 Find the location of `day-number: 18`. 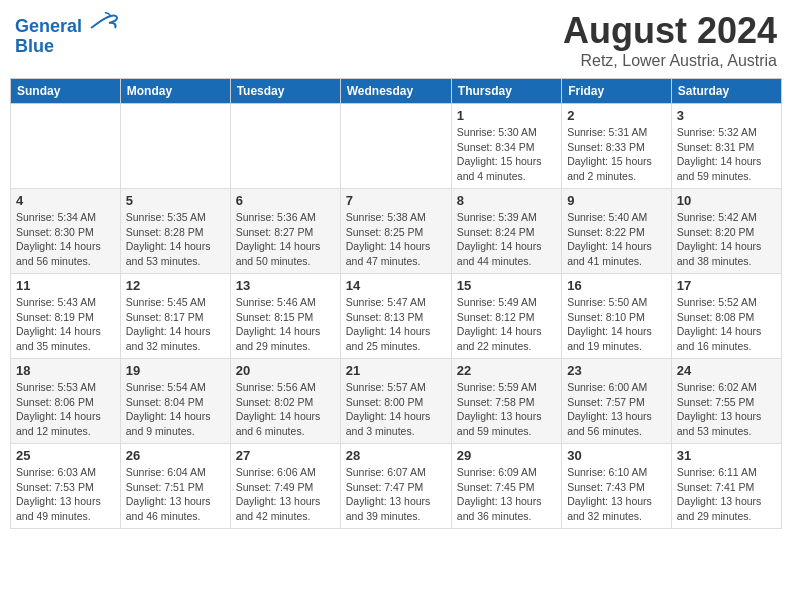

day-number: 18 is located at coordinates (66, 370).